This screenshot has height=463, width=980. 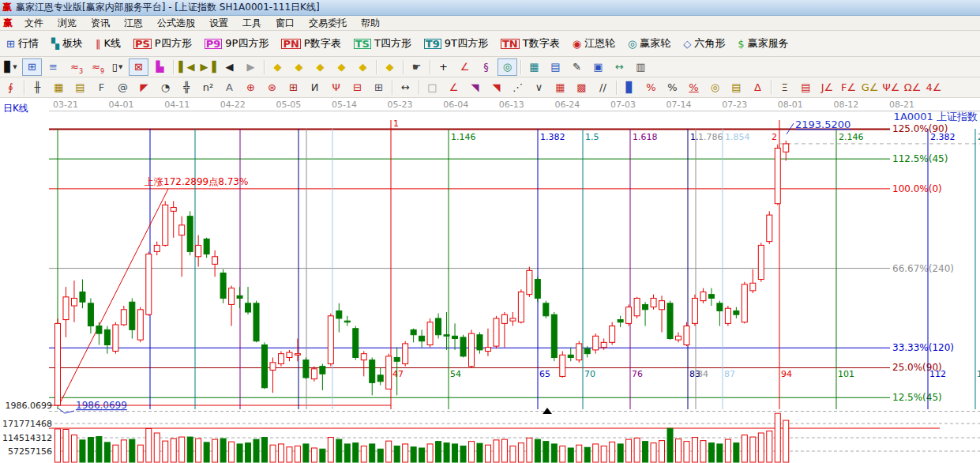 What do you see at coordinates (406, 88) in the screenshot?
I see `width-measure-tool-button: ↔` at bounding box center [406, 88].